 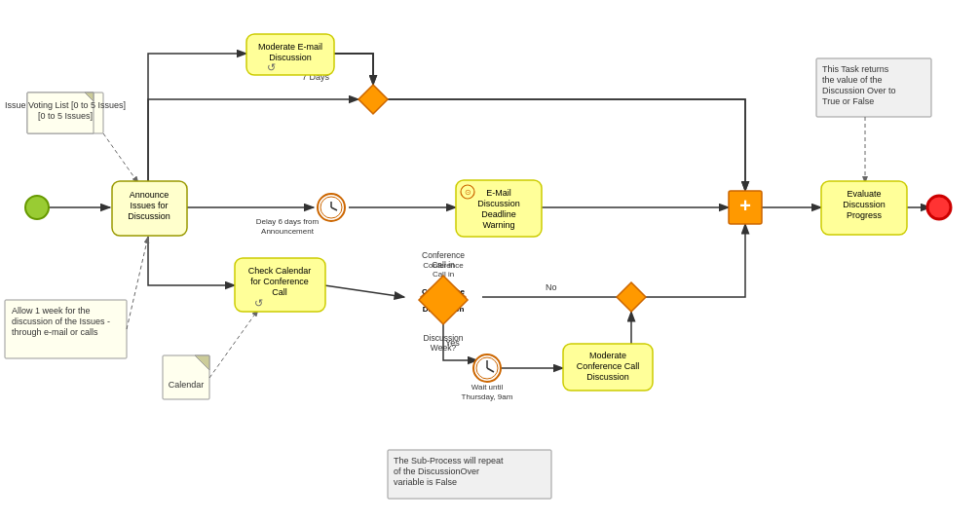 What do you see at coordinates (499, 193) in the screenshot?
I see `svg-text: E-Mail` at bounding box center [499, 193].